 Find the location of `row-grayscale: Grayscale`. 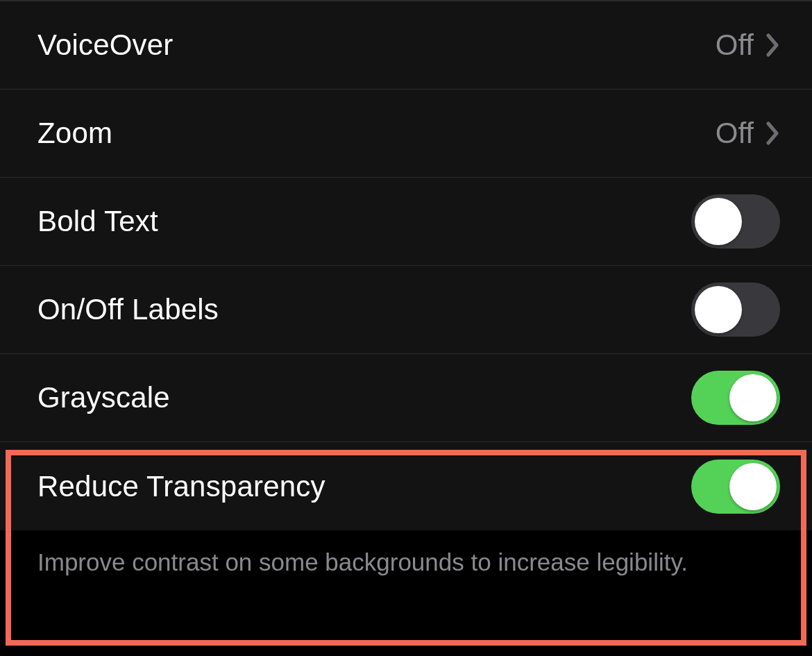

row-grayscale: Grayscale is located at coordinates (406, 398).